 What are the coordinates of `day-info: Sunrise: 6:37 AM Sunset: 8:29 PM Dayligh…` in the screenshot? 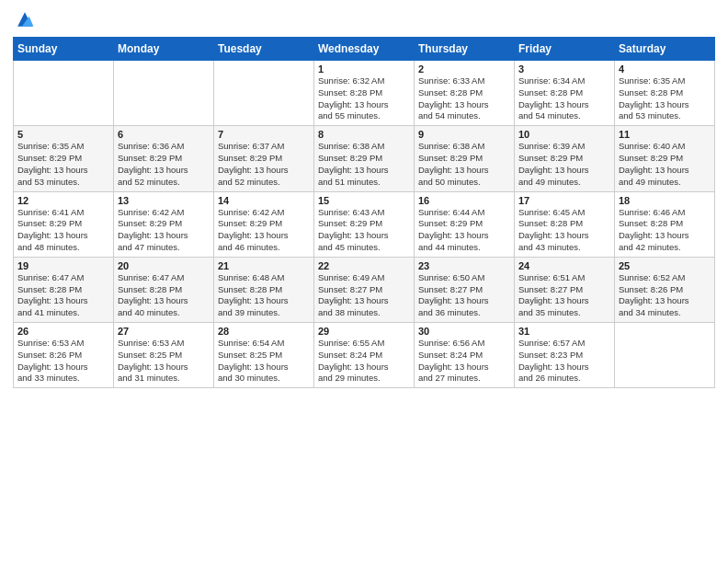 It's located at (264, 164).